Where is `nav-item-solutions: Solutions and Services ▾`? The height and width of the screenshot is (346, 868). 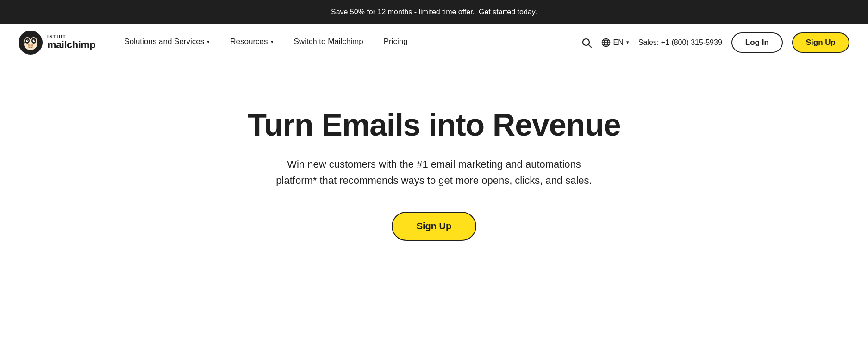 nav-item-solutions: Solutions and Services ▾ is located at coordinates (167, 43).